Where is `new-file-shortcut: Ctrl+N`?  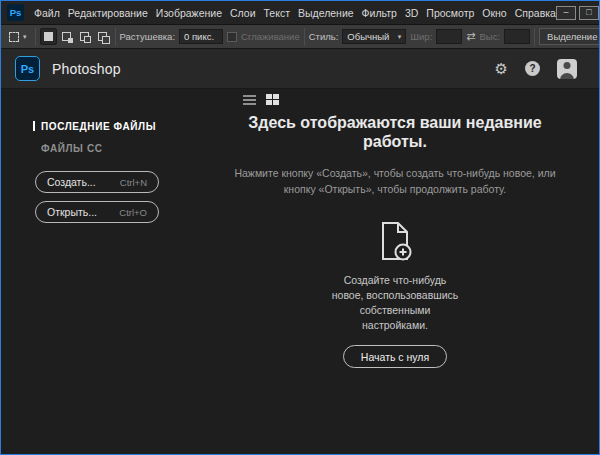
new-file-shortcut: Ctrl+N is located at coordinates (134, 182).